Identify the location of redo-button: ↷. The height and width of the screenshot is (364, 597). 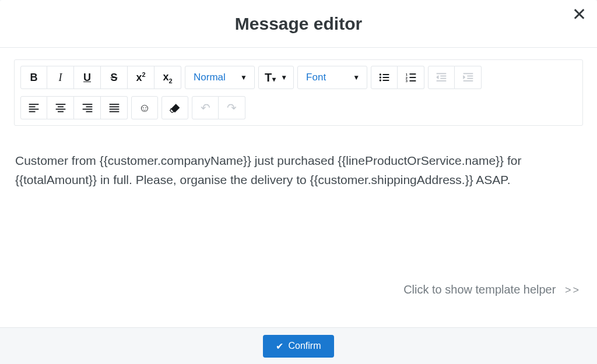
(232, 108).